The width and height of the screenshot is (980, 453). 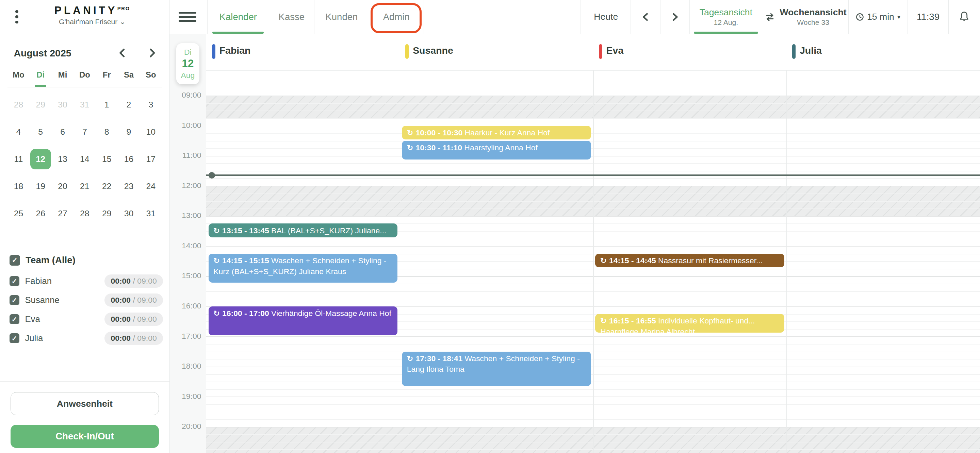 I want to click on day-cell-26: 26, so click(x=41, y=214).